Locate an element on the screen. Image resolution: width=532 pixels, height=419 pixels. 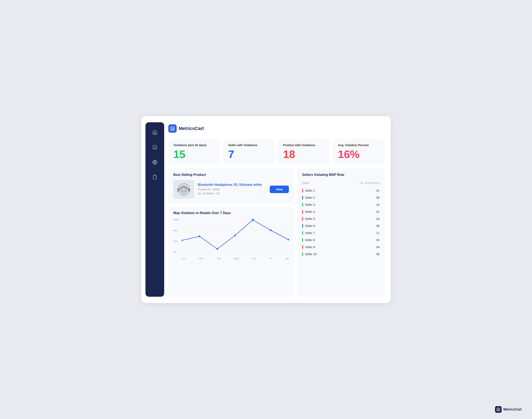
table-row: Seller 1 02 is located at coordinates (341, 191).